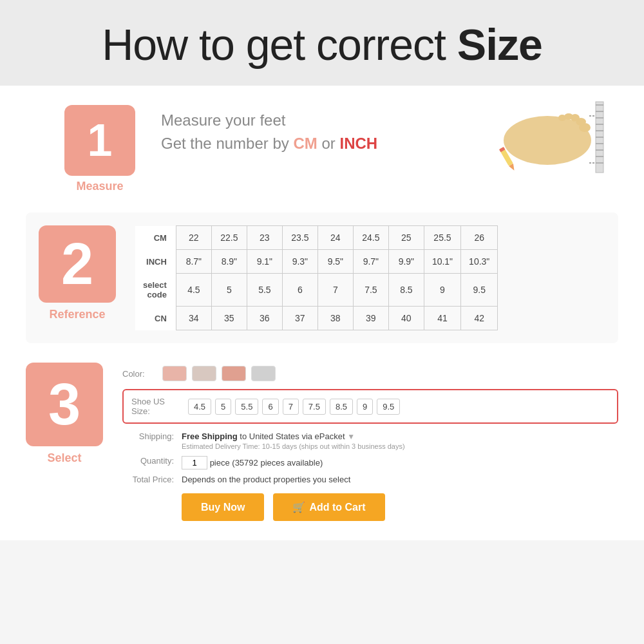 This screenshot has height=644, width=644. Describe the element at coordinates (300, 290) in the screenshot. I see `table-cell: 6` at that location.